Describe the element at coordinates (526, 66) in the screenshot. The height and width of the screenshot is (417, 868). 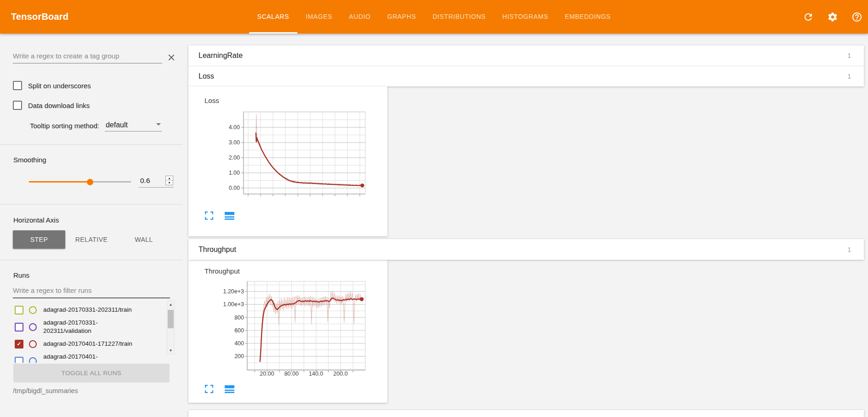
I see `category-headers-group: LearningRate 1 Loss 1` at that location.